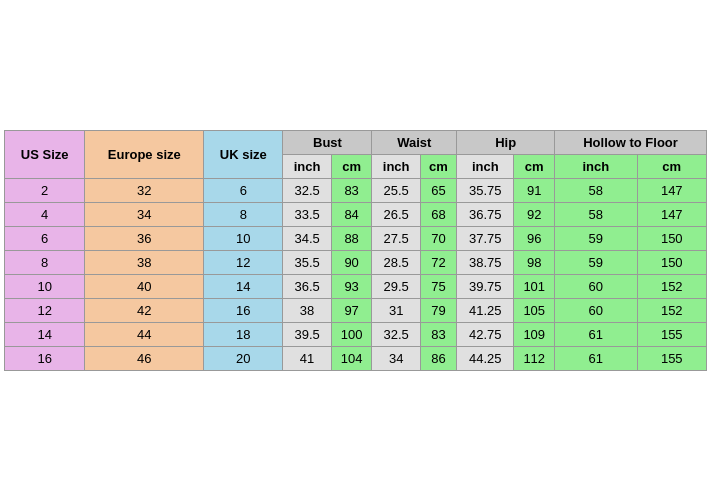 This screenshot has height=501, width=711. What do you see at coordinates (534, 335) in the screenshot?
I see `cell-hip-cm: 109` at bounding box center [534, 335].